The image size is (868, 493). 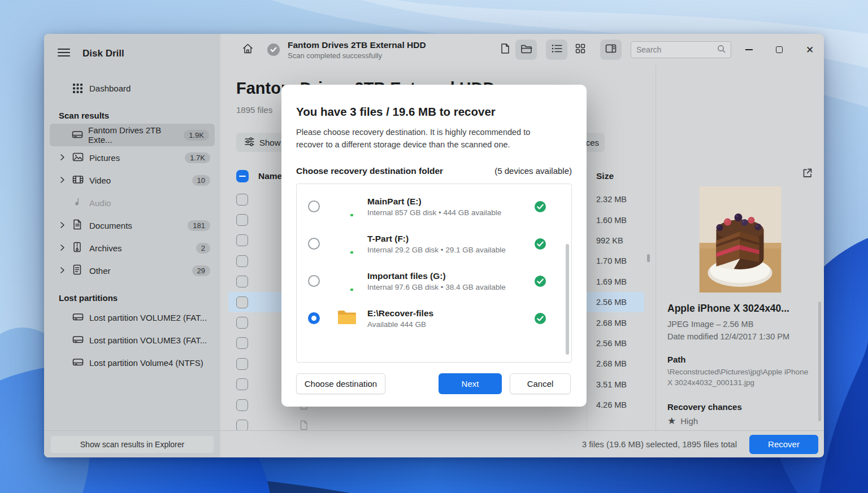 I want to click on size-column-header: Size, so click(x=605, y=176).